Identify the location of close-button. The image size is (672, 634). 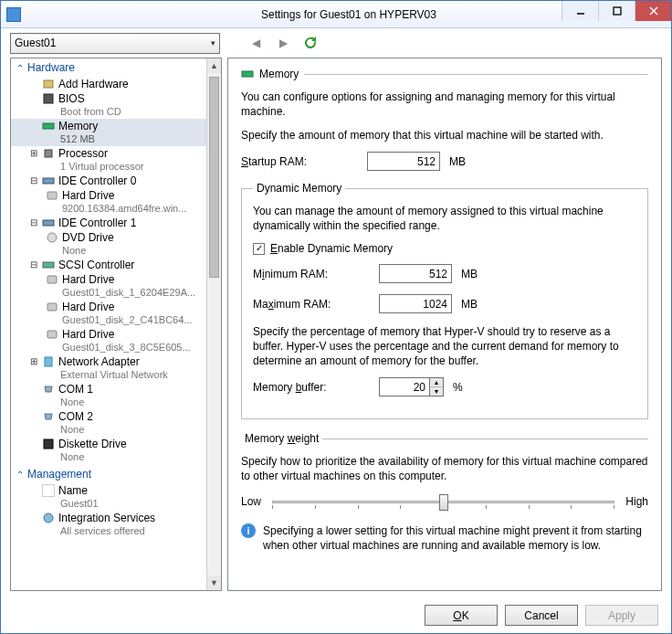
(653, 11).